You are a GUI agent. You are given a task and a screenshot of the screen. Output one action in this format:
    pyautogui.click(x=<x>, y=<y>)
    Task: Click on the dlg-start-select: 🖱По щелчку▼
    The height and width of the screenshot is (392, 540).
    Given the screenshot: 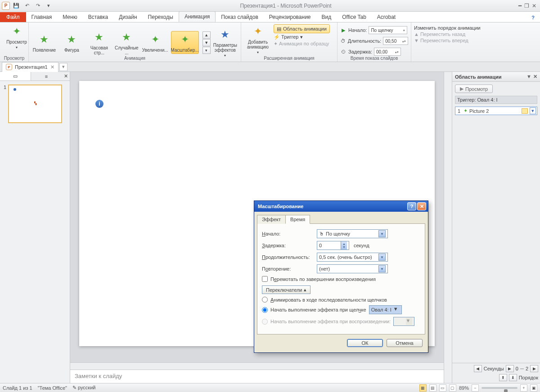 What is the action you would take?
    pyautogui.click(x=352, y=234)
    